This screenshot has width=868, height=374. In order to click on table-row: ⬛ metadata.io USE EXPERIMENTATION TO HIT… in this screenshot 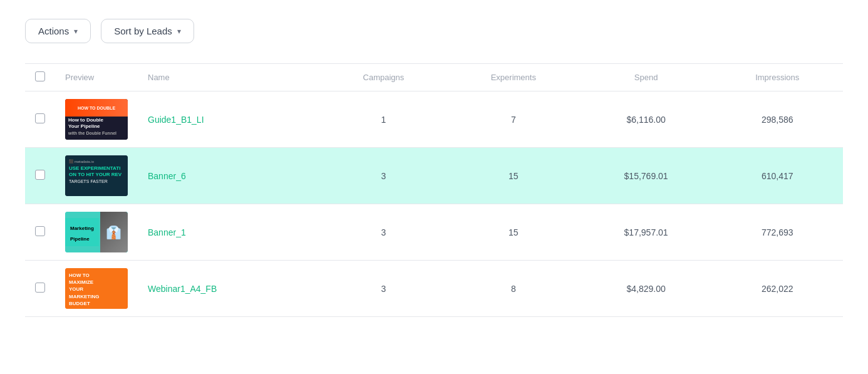, I will do `click(434, 176)`.